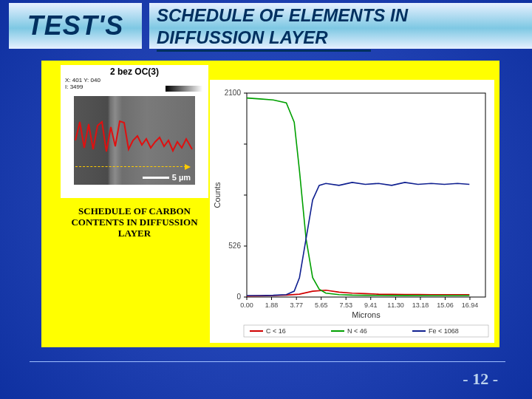 The image size is (532, 399). I want to click on svg-text: Microns, so click(366, 315).